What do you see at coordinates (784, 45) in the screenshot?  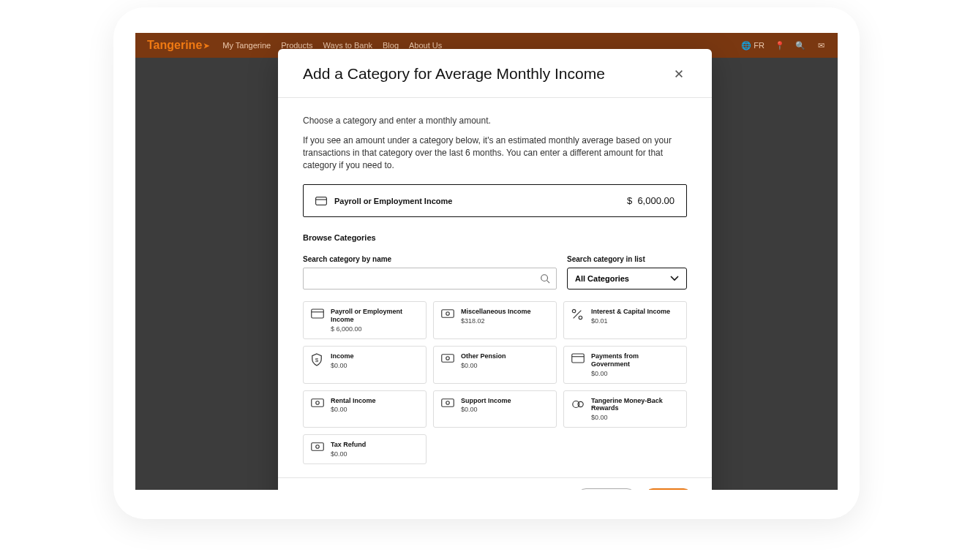 I see `header-right: 🌐 FR 📍 🔍 ✉` at bounding box center [784, 45].